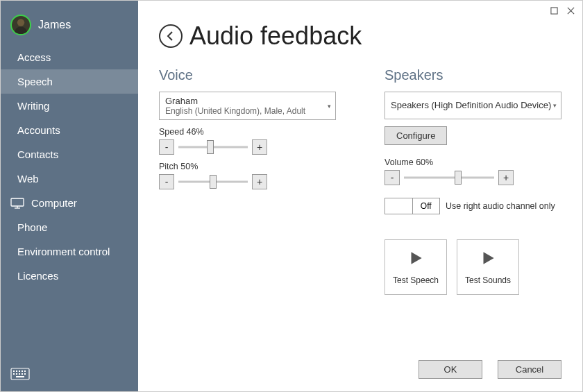  Describe the element at coordinates (167, 147) in the screenshot. I see `speed-minus-button: -` at that location.